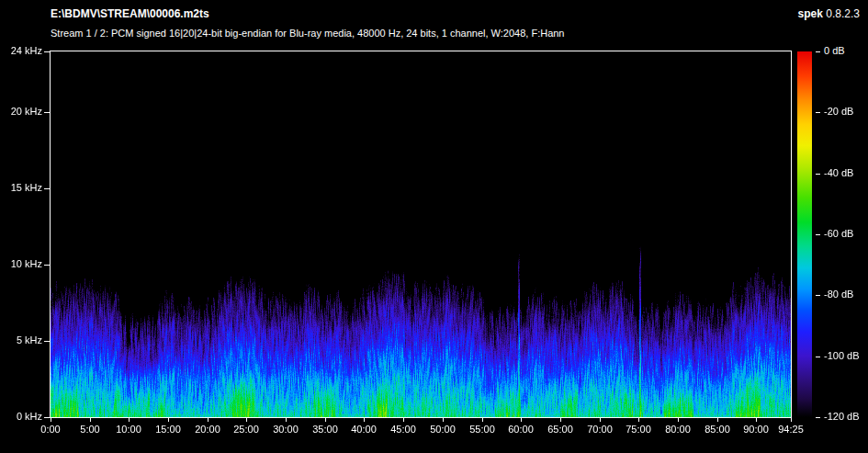 This screenshot has height=453, width=868. What do you see at coordinates (325, 430) in the screenshot?
I see `x-axis-label: 35:00` at bounding box center [325, 430].